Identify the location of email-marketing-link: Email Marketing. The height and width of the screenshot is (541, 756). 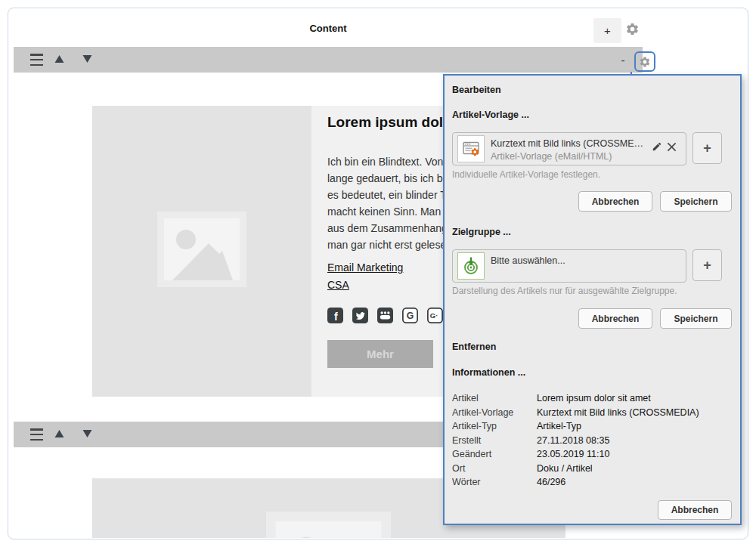
(365, 267).